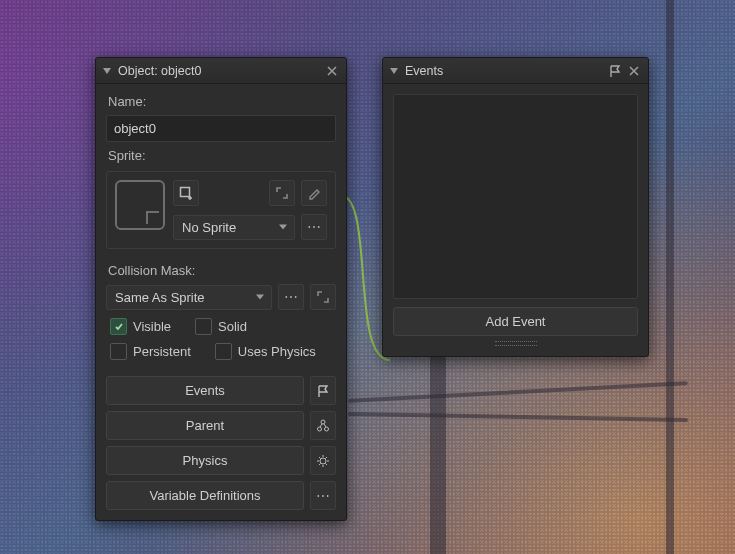  What do you see at coordinates (323, 297) in the screenshot?
I see `collision-edit-button` at bounding box center [323, 297].